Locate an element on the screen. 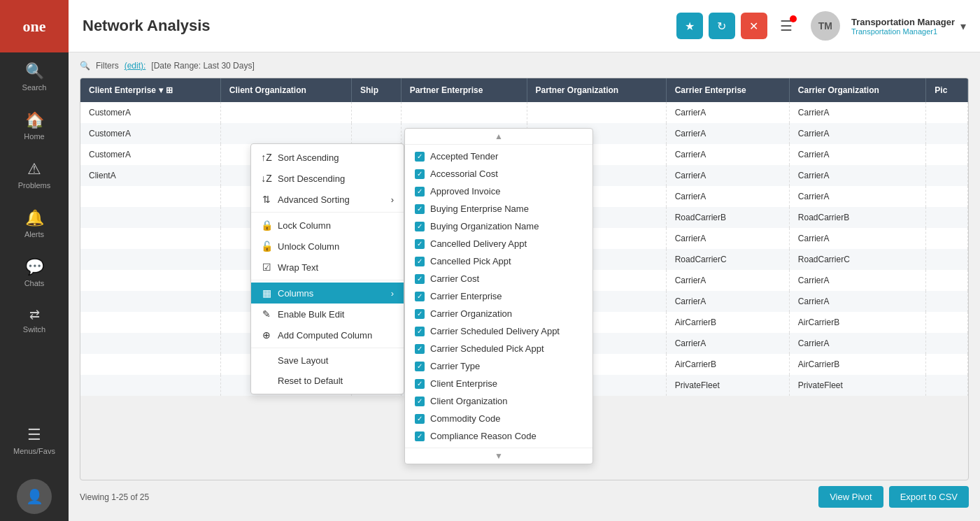  menu-button: ☰ is located at coordinates (786, 26).